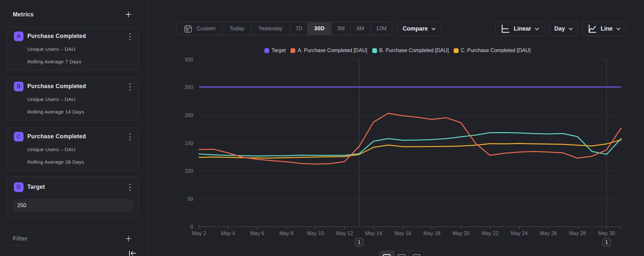  Describe the element at coordinates (607, 233) in the screenshot. I see `svg-text: May 30` at that location.